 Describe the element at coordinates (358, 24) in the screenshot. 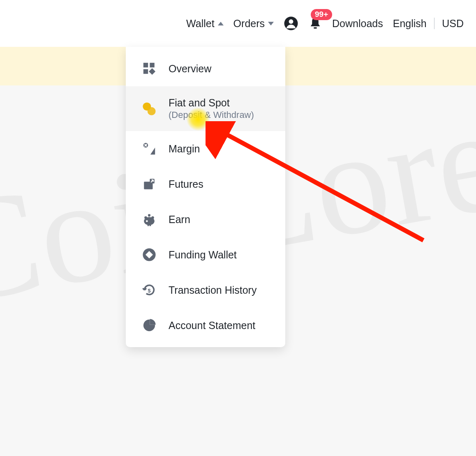

I see `nav-downloads-label: Downloads` at that location.